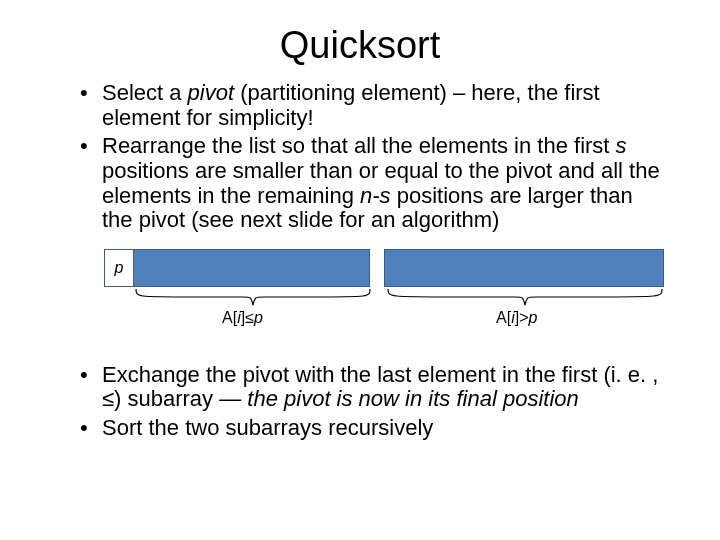  Describe the element at coordinates (532, 318) in the screenshot. I see `right-label-p: p` at that location.